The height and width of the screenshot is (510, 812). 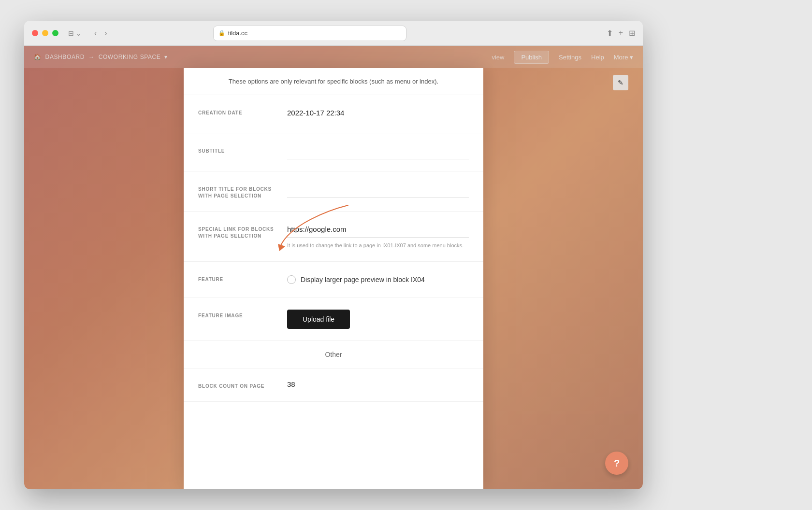 I want to click on help-fab-button: ?, so click(x=617, y=463).